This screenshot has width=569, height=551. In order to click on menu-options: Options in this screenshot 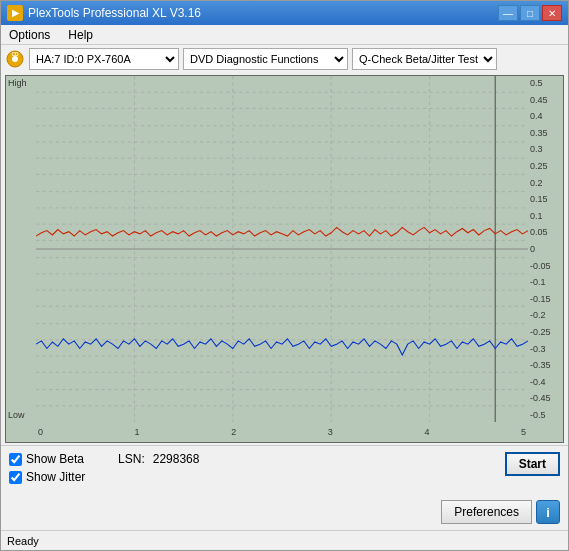, I will do `click(30, 35)`.